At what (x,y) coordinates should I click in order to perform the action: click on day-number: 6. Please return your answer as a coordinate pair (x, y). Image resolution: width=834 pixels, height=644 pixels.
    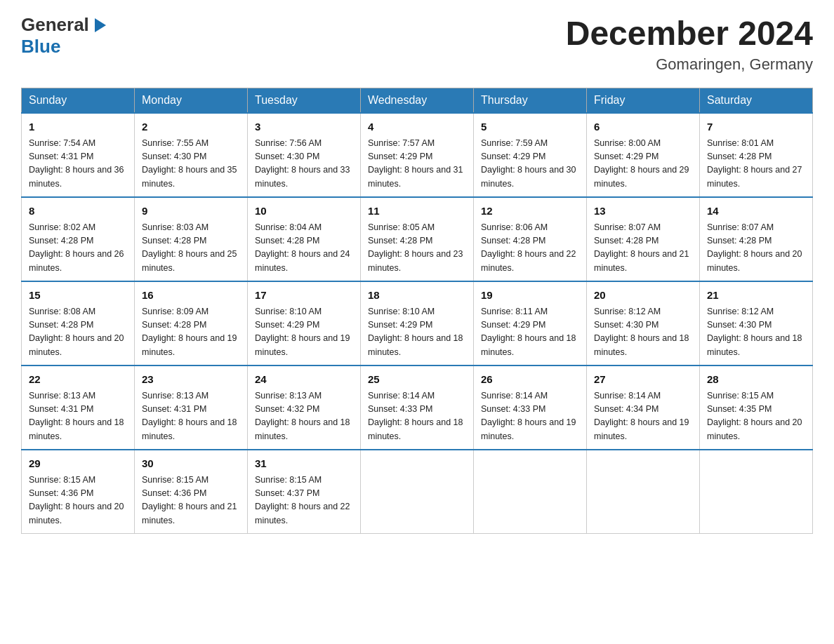
    Looking at the image, I should click on (643, 128).